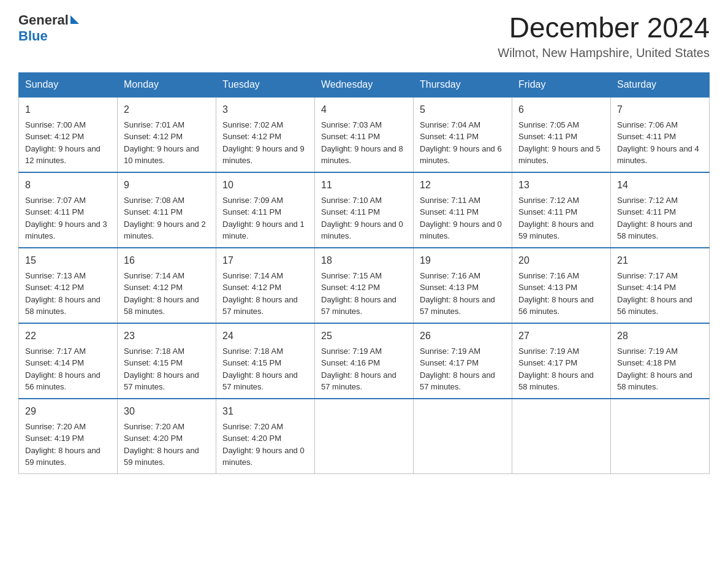 The width and height of the screenshot is (728, 563). What do you see at coordinates (68, 110) in the screenshot?
I see `day-number: 1` at bounding box center [68, 110].